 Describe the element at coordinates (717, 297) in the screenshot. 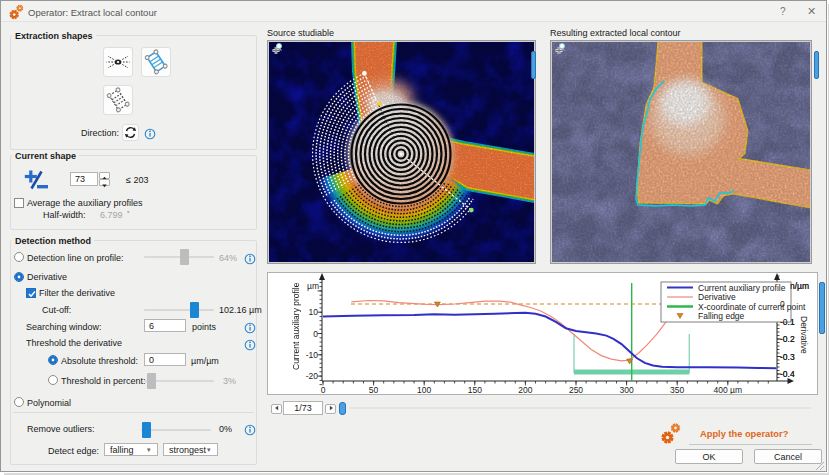

I see `svg-text: Derivative` at that location.